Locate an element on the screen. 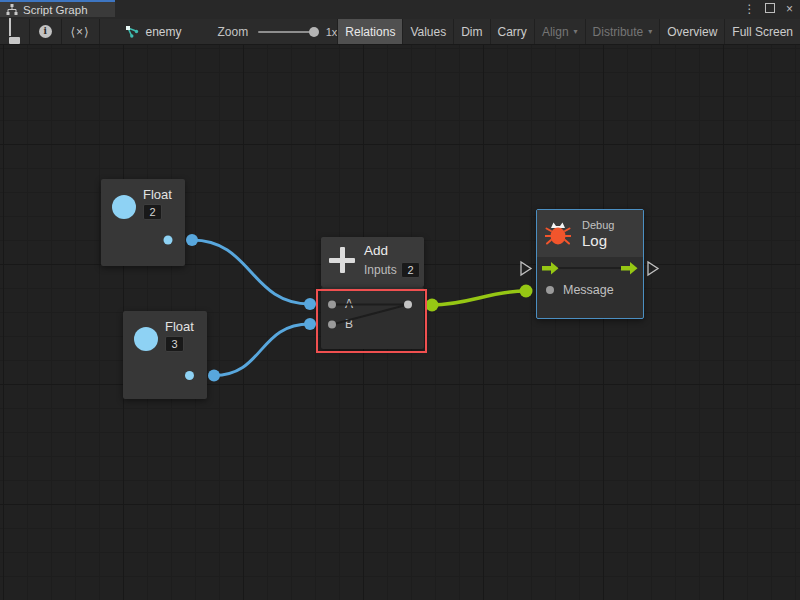 Image resolution: width=800 pixels, height=600 pixels. message-port-label: Message is located at coordinates (588, 290).